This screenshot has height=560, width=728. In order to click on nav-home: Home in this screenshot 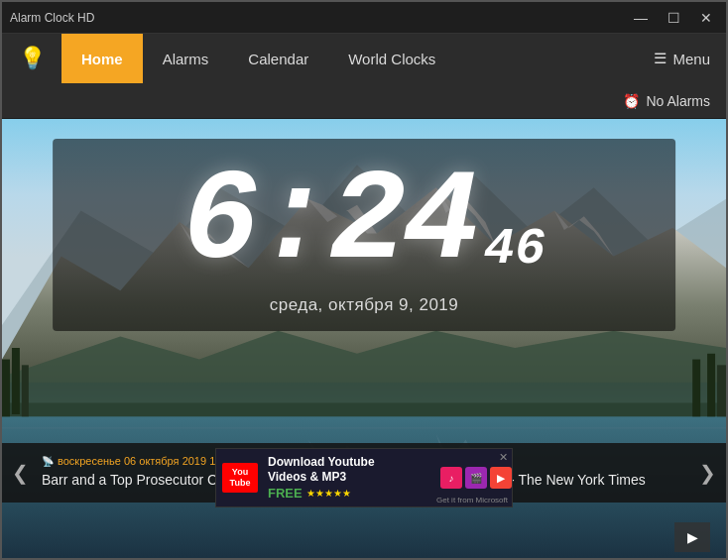, I will do `click(102, 58)`.